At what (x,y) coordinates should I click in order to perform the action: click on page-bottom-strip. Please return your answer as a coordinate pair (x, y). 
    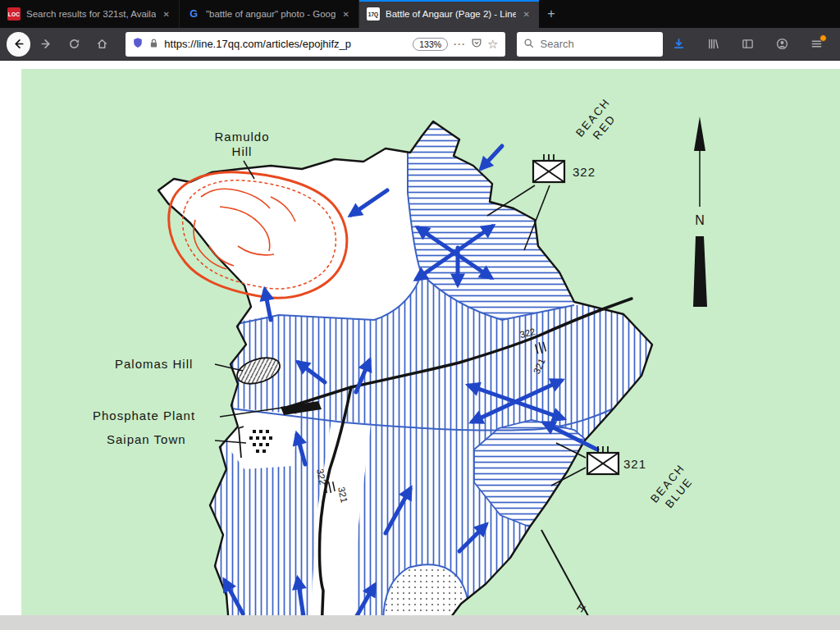
    Looking at the image, I should click on (420, 623).